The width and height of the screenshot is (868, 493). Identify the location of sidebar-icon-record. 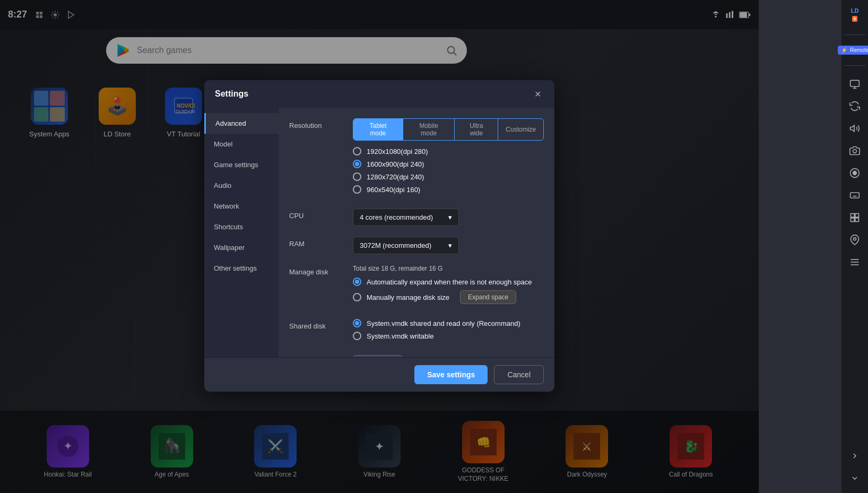
(855, 173).